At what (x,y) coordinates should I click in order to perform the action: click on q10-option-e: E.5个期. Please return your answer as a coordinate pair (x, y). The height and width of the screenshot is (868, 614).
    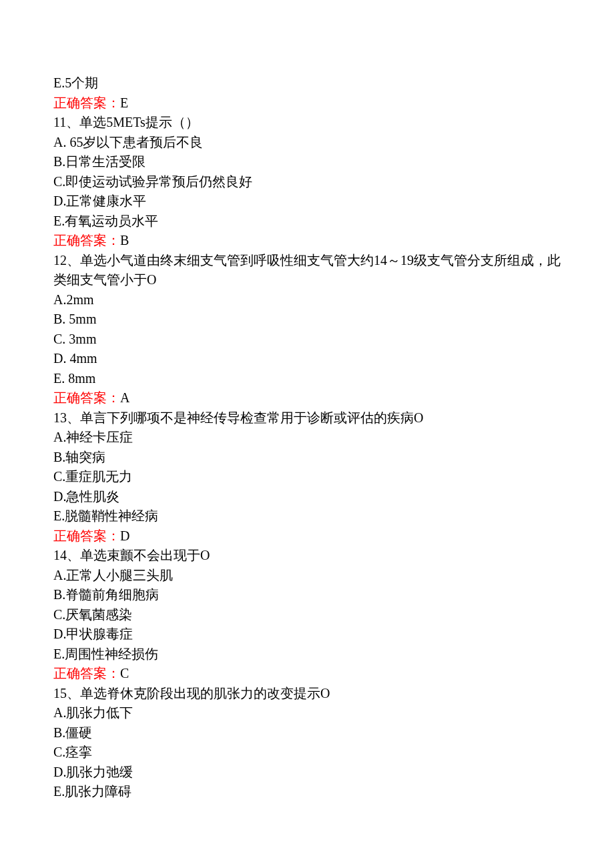
    Looking at the image, I should click on (307, 83).